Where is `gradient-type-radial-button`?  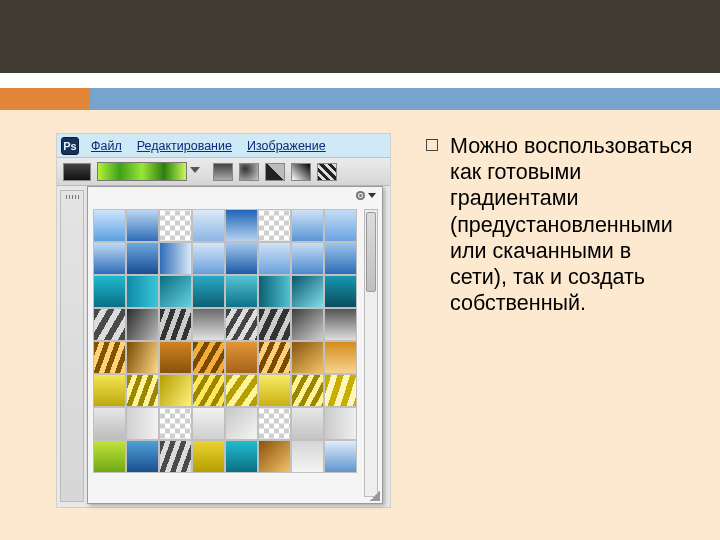
gradient-type-radial-button is located at coordinates (249, 172).